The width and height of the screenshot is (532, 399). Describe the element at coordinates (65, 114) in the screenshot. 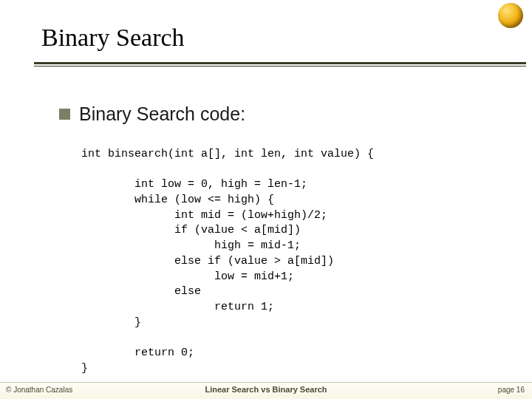

I see `bullet-square-icon` at that location.